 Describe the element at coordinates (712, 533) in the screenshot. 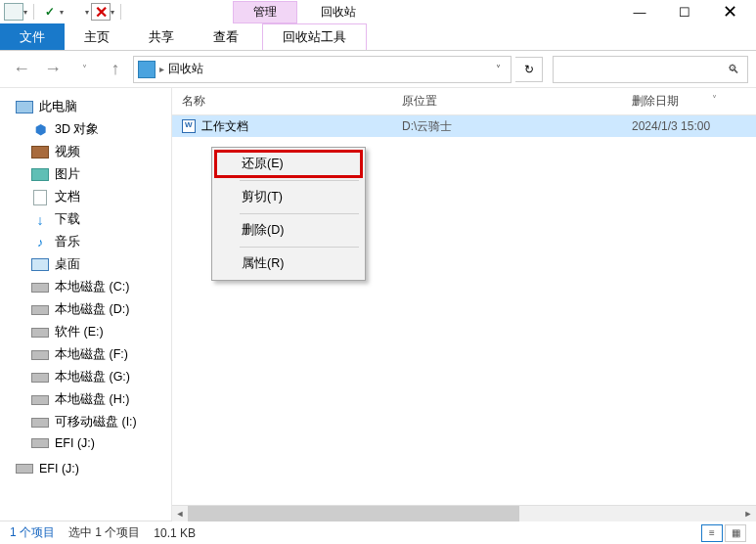

I see `details-view-button: ≡` at that location.